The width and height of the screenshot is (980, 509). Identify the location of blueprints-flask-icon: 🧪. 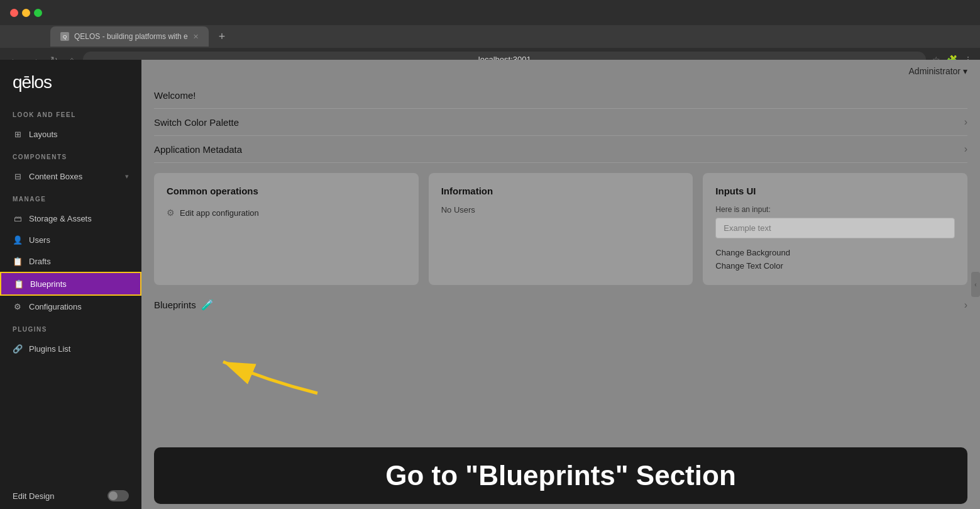
(207, 305).